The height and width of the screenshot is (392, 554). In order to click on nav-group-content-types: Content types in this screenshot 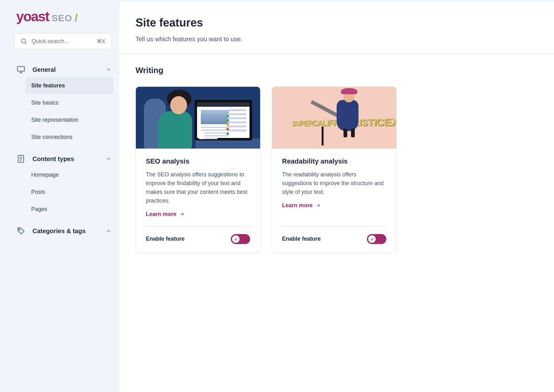, I will do `click(64, 159)`.